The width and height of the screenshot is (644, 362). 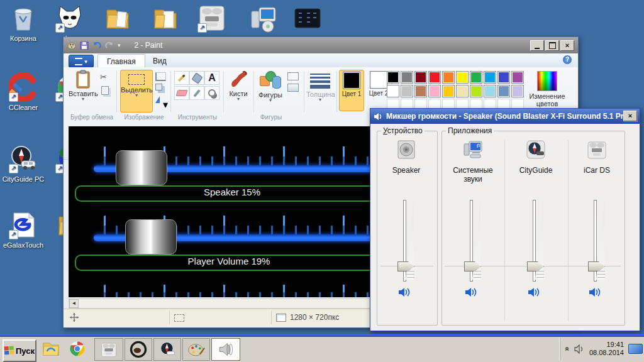 What do you see at coordinates (212, 78) in the screenshot?
I see `text-tool: A` at bounding box center [212, 78].